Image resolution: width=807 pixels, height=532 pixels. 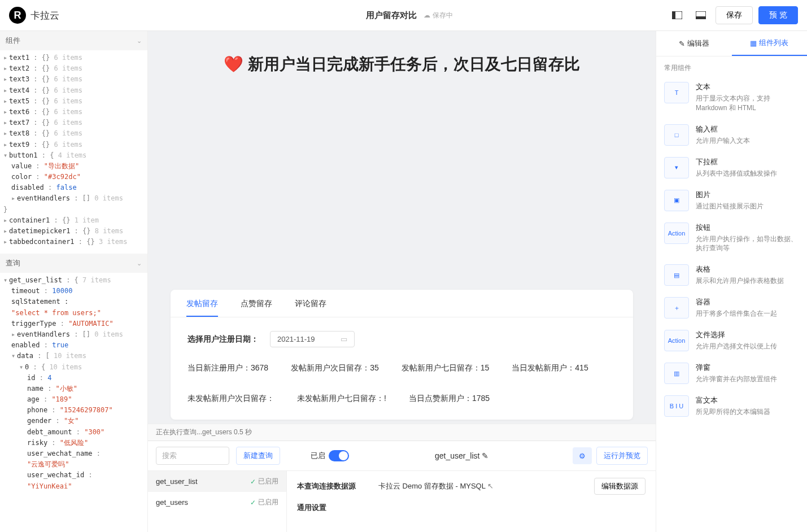 I want to click on component-icon: T, so click(x=677, y=93).